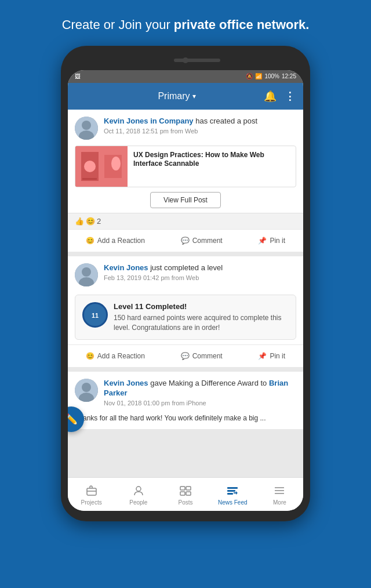  I want to click on post-2-comment-button: 💬 Comment, so click(202, 356).